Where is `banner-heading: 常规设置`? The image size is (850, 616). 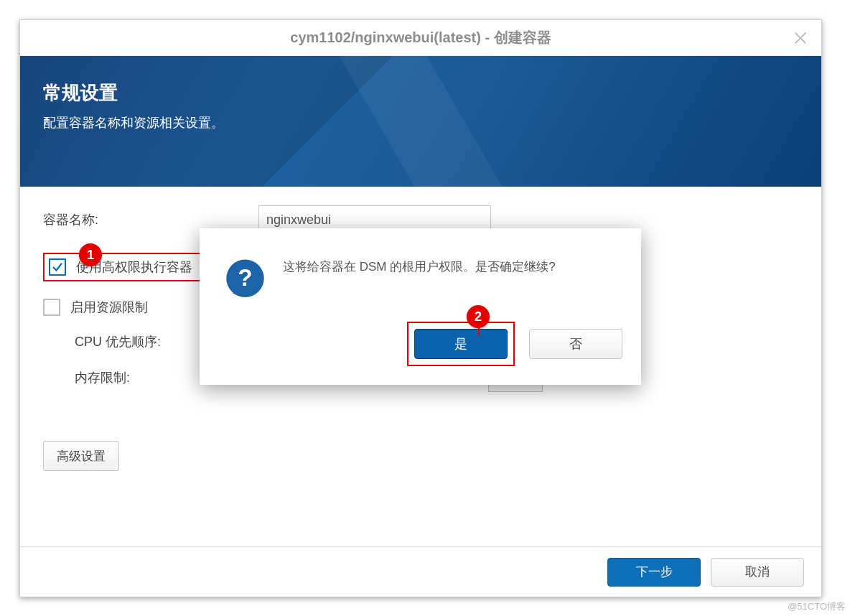
banner-heading: 常规设置 is located at coordinates (421, 93).